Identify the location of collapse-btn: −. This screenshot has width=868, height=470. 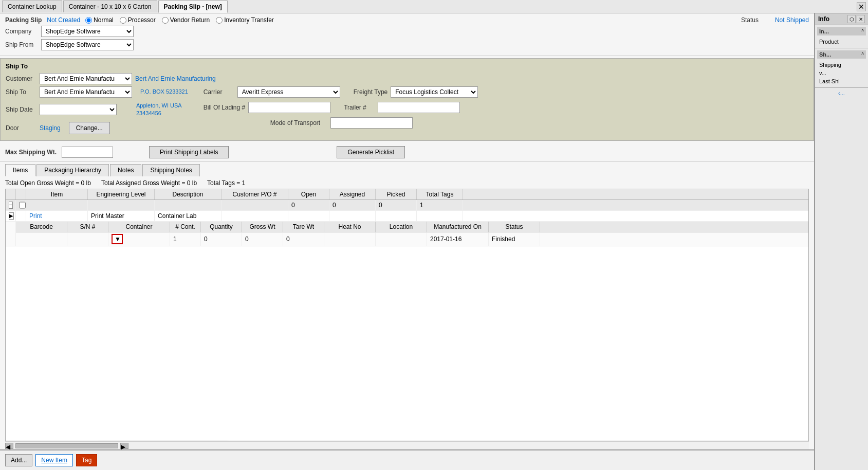
(11, 205).